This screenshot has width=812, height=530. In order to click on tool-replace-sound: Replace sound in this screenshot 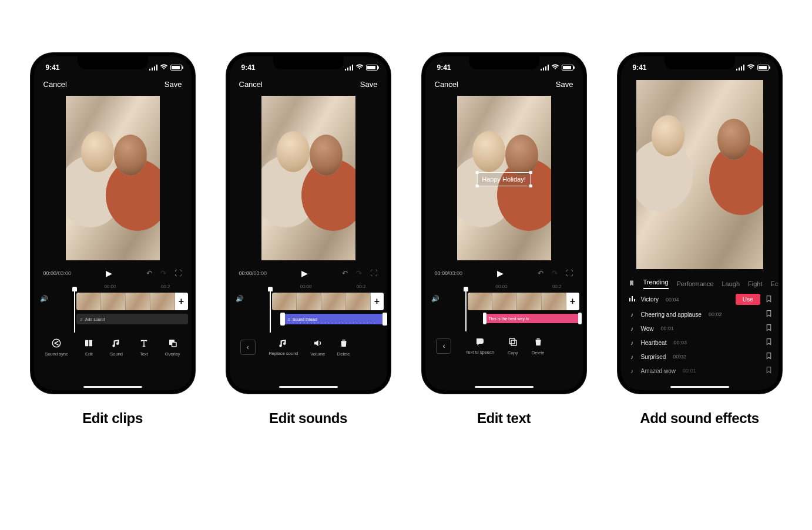, I will do `click(283, 347)`.